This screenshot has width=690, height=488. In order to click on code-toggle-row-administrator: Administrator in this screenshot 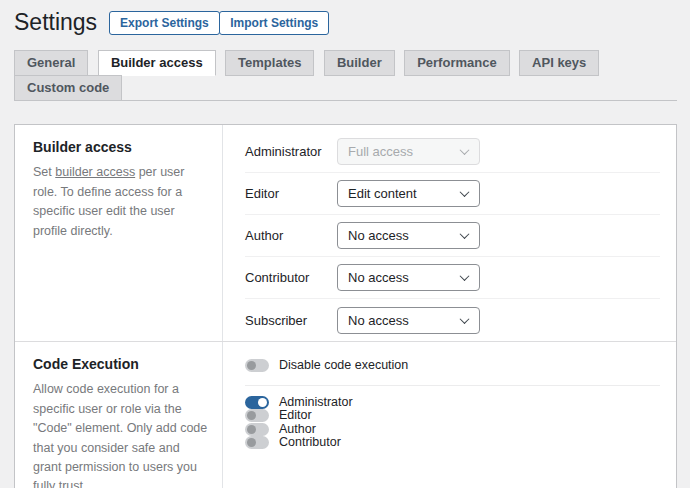, I will do `click(452, 402)`.